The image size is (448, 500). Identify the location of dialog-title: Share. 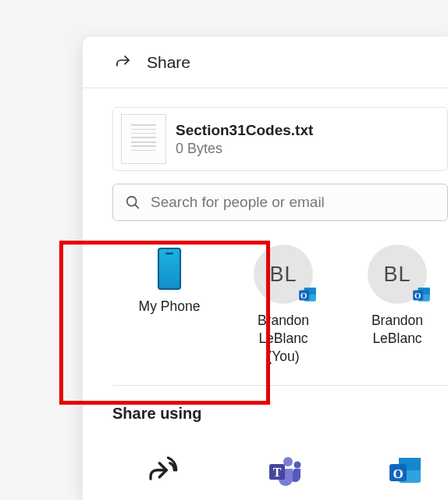
(169, 62).